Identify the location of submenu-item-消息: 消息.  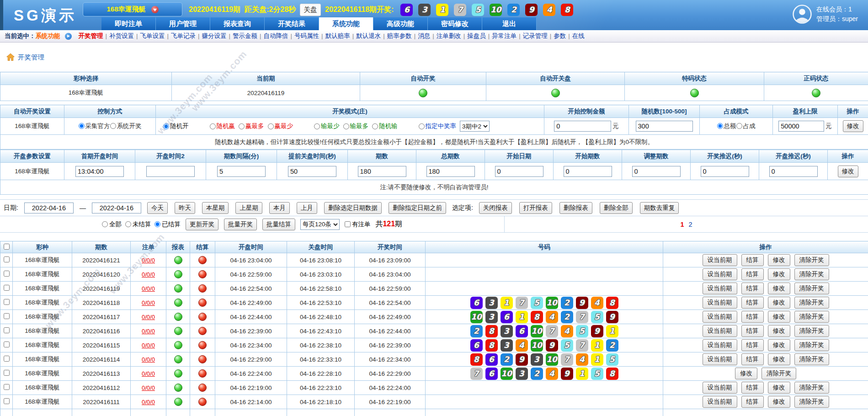
(424, 36).